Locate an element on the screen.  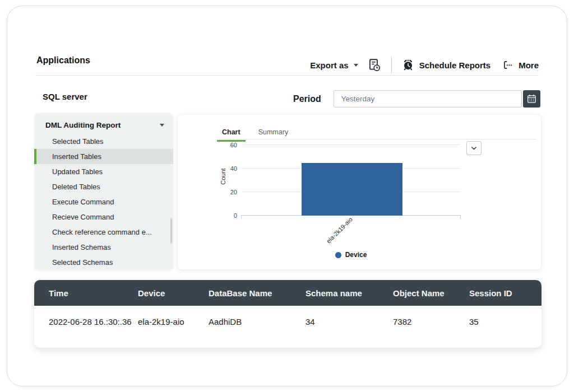
sidebar-item: Inserted Tables is located at coordinates (104, 157).